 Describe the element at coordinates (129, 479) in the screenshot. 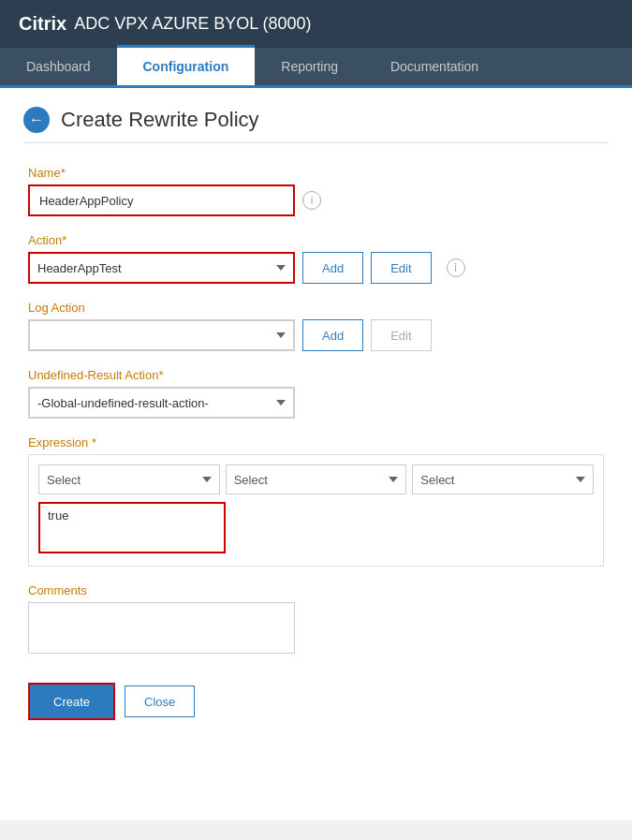

I see `expression-select-1: Select` at that location.